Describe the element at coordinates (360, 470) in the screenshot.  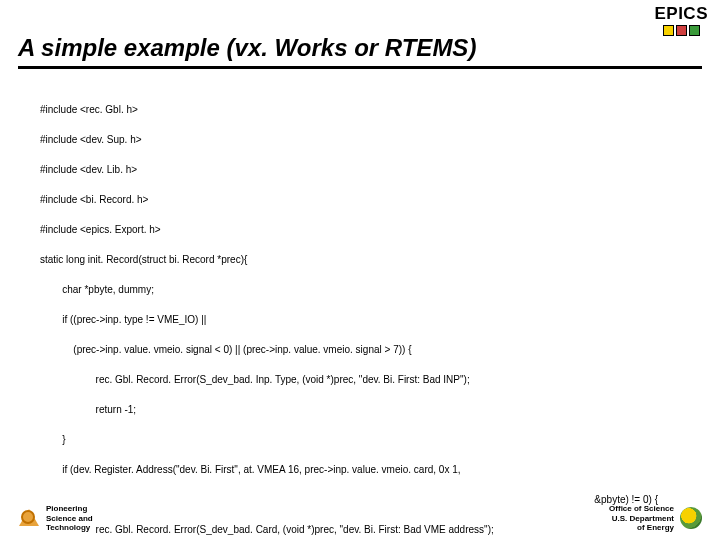
I see `code-line: if (dev. Register. Address("dev. Bi. Fir…` at that location.